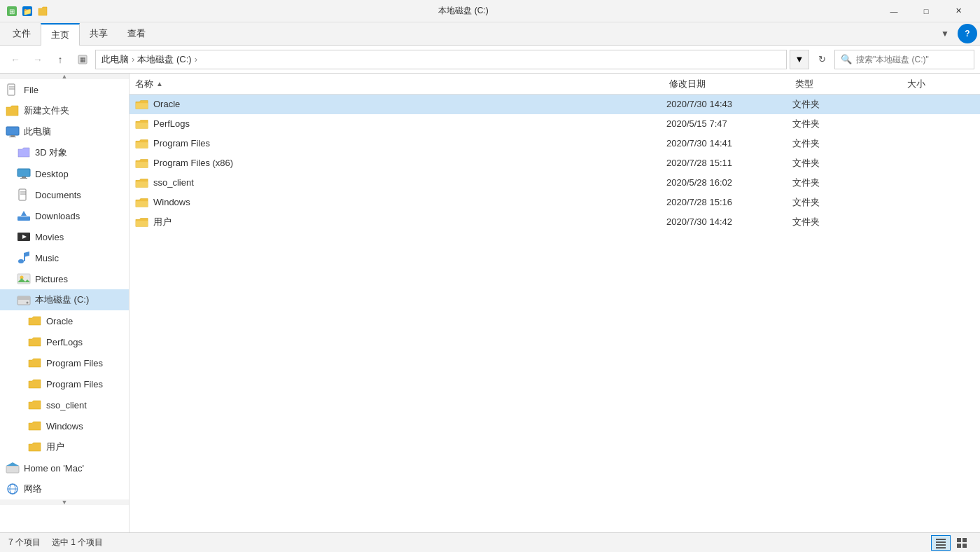 The image size is (980, 552). I want to click on column-name-label: 名称, so click(144, 84).